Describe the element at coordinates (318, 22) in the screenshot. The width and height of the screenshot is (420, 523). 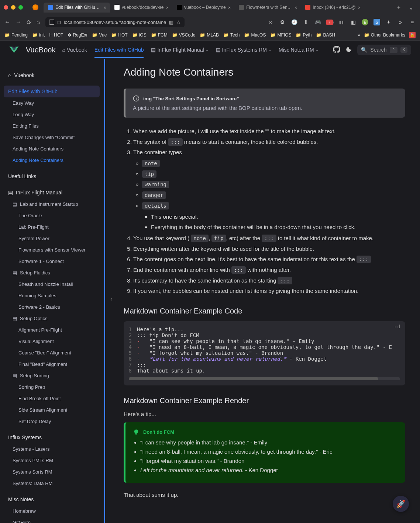
I see `game-icon: 🎮` at that location.